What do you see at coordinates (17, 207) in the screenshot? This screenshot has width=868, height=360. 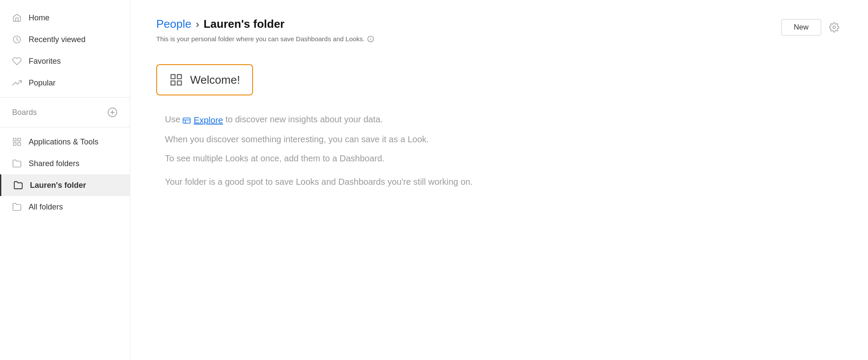 I see `folder-all-icon` at bounding box center [17, 207].